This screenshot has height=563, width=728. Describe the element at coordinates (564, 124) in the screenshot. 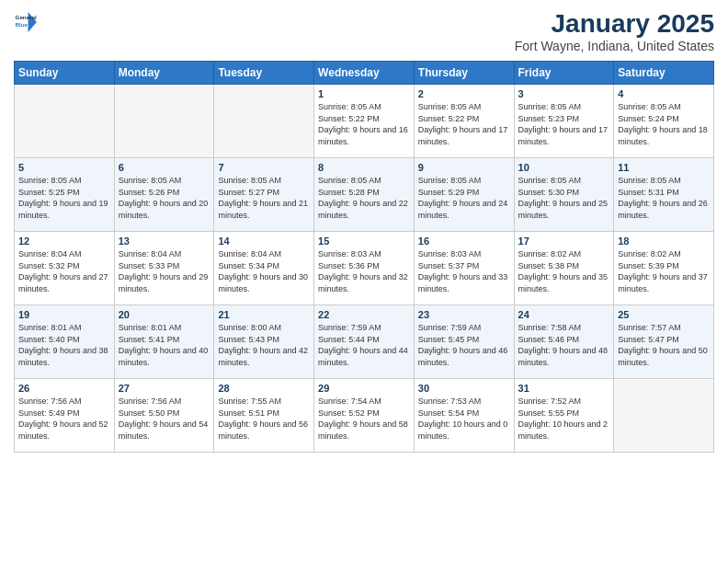

I see `cell-info: Sunrise: 8:05 AMSunset: 5:23 PMDaylight:…` at that location.